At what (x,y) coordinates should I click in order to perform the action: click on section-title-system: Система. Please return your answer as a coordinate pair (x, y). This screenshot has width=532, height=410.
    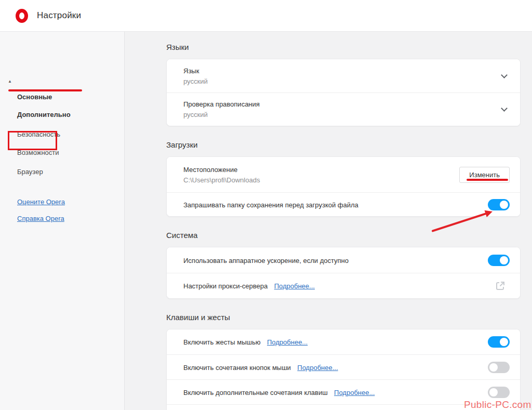
    Looking at the image, I should click on (344, 235).